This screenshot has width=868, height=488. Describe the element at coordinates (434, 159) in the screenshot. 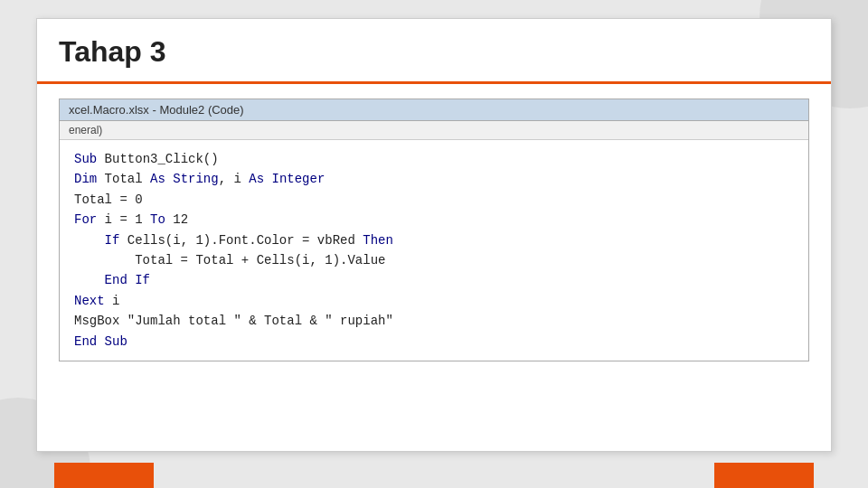

I see `code-line-1: Sub Button3_Click()` at that location.